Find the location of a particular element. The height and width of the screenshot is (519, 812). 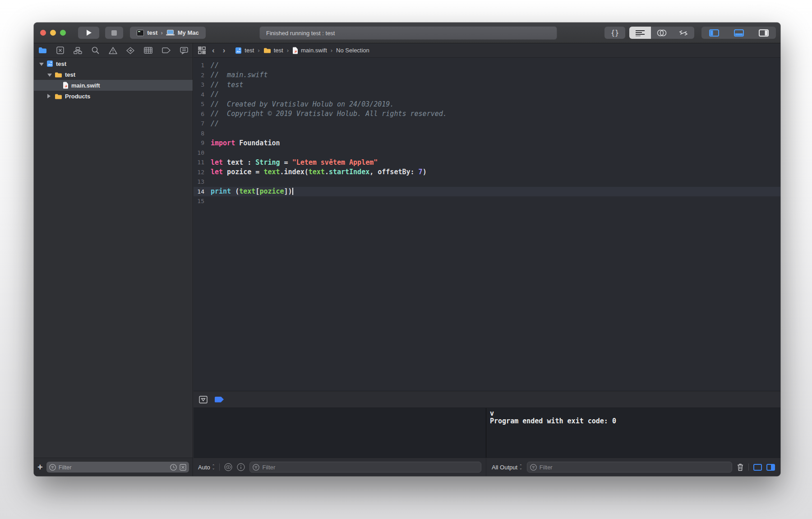

navigator-filter-input: Filter is located at coordinates (118, 467).